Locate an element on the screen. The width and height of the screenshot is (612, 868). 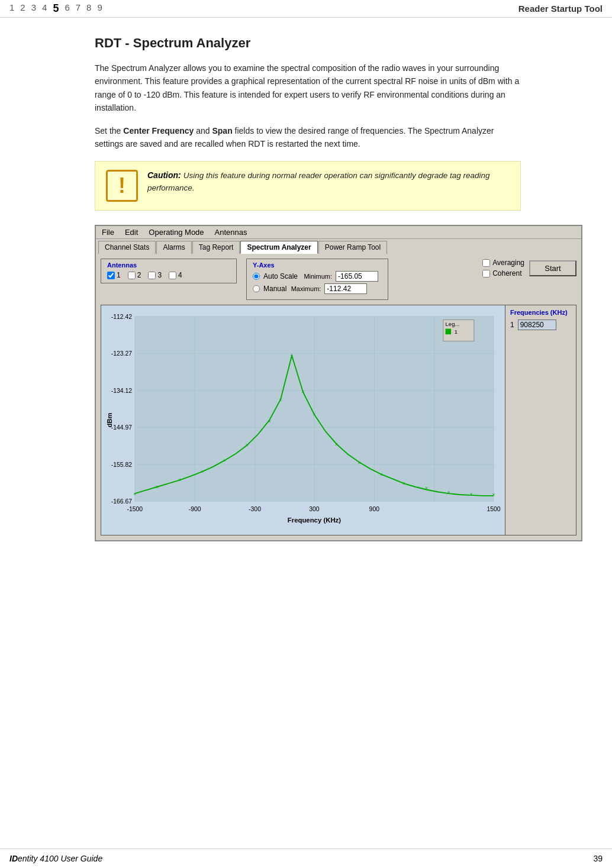
tab-tag-report: Tag Report is located at coordinates (217, 247).